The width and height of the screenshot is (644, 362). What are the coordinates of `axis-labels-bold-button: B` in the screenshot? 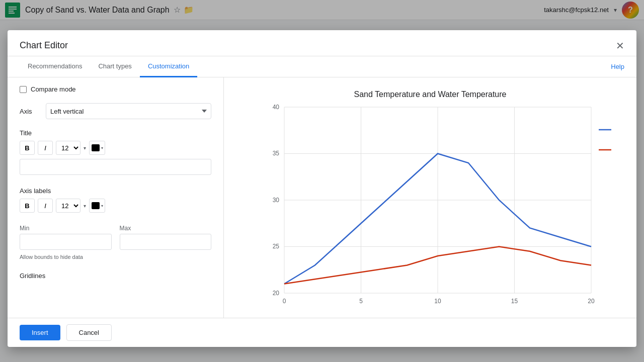 It's located at (27, 206).